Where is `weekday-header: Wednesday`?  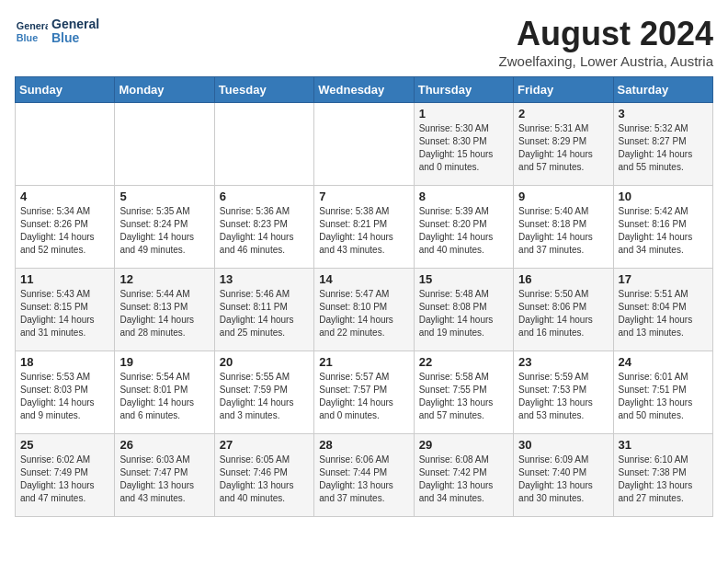
weekday-header: Wednesday is located at coordinates (364, 90).